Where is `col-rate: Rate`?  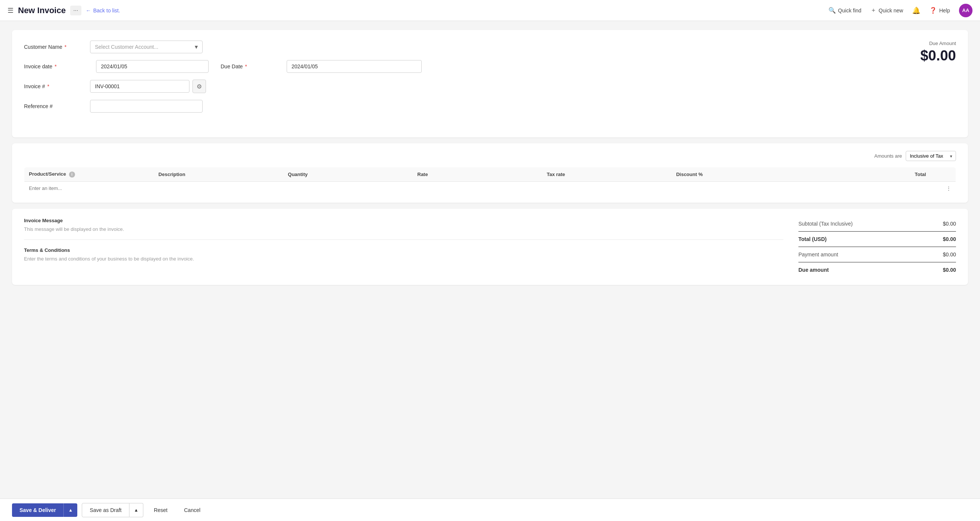
col-rate: Rate is located at coordinates (477, 174).